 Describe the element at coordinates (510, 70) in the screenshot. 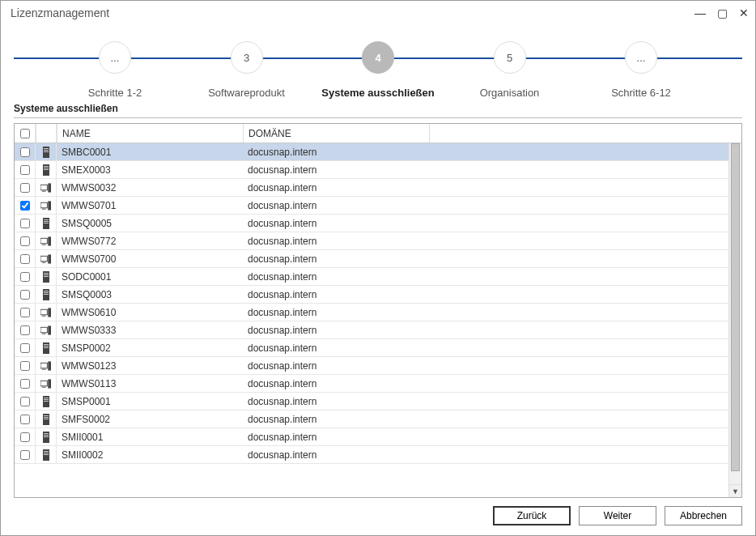

I see `wizard-step-3: 5Organisation` at that location.